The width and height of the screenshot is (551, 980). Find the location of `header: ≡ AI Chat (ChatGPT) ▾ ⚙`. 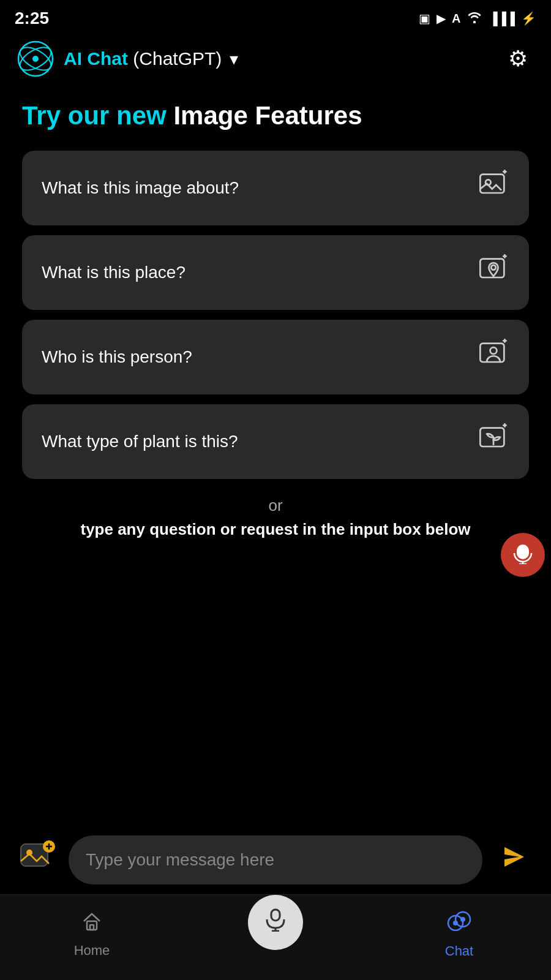

header: ≡ AI Chat (ChatGPT) ▾ ⚙ is located at coordinates (276, 59).